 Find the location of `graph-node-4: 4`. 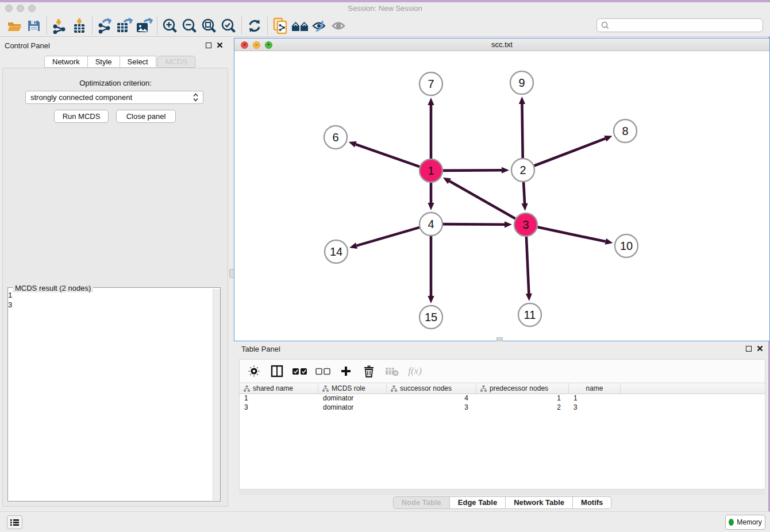

graph-node-4: 4 is located at coordinates (431, 224).